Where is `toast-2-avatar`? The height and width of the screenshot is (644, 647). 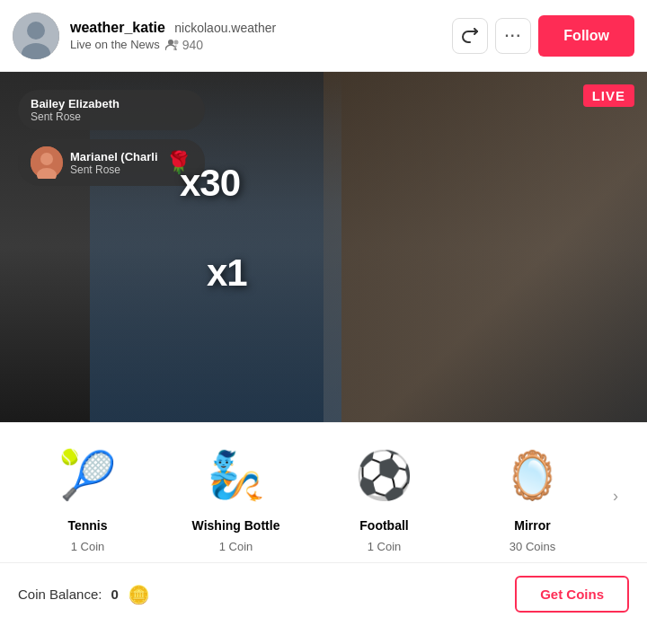 toast-2-avatar is located at coordinates (47, 163).